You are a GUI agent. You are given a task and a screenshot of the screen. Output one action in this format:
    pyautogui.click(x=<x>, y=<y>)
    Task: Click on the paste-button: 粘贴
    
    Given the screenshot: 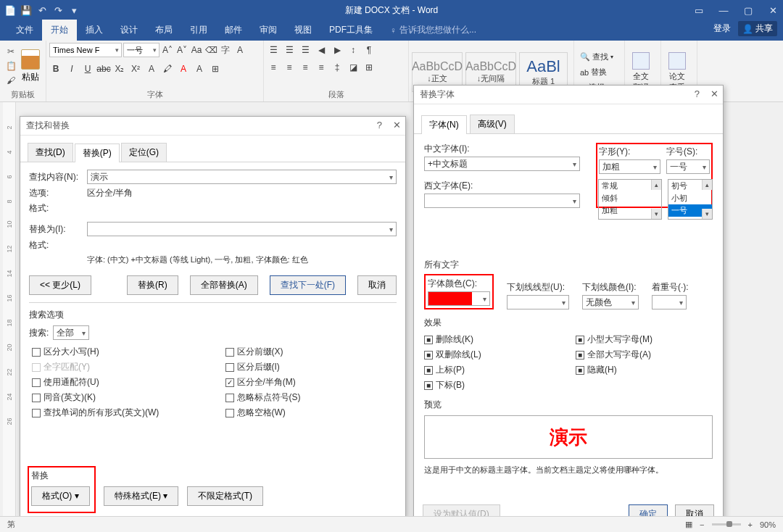 What is the action you would take?
    pyautogui.click(x=30, y=67)
    